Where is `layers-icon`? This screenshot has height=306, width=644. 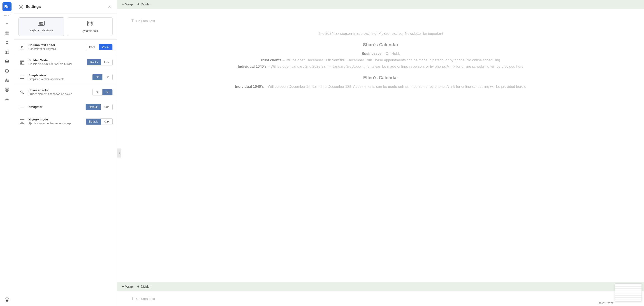
layers-icon is located at coordinates (7, 62).